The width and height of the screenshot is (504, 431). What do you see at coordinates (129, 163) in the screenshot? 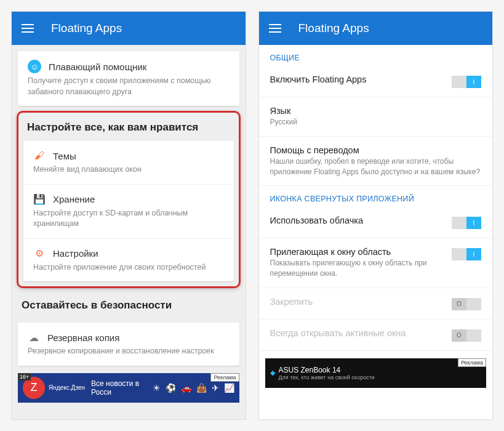
I see `themes-item: 🖌 Темы Меняйте вид плавающих окон` at bounding box center [129, 163].